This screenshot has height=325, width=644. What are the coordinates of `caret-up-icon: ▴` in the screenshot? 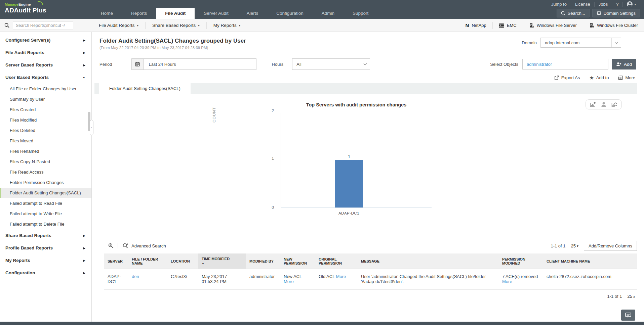 It's located at (634, 296).